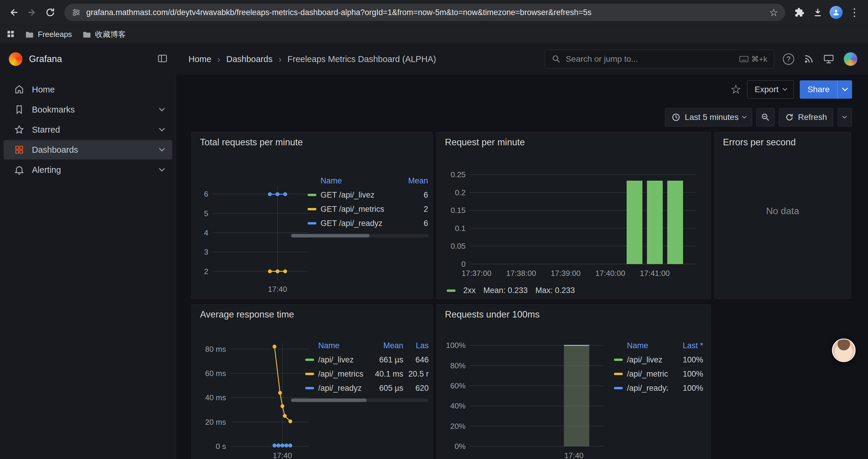 The image size is (868, 459). What do you see at coordinates (206, 252) in the screenshot?
I see `svg-text: 3` at bounding box center [206, 252].